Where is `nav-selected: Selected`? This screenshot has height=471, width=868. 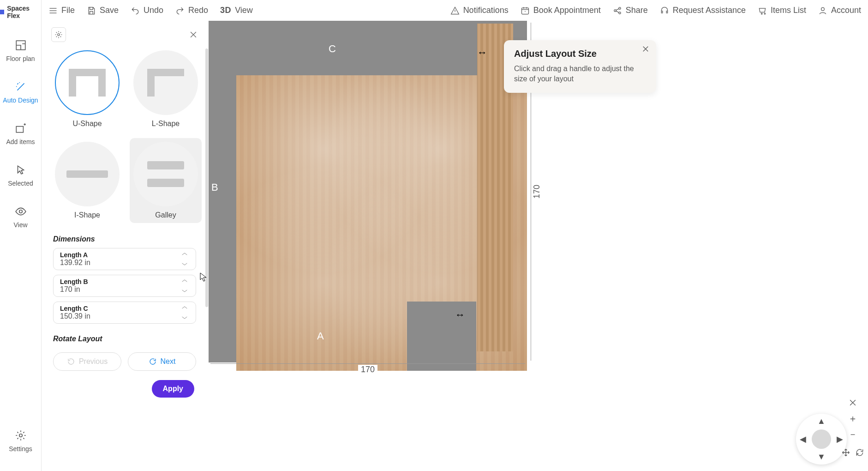 nav-selected: Selected is located at coordinates (21, 175).